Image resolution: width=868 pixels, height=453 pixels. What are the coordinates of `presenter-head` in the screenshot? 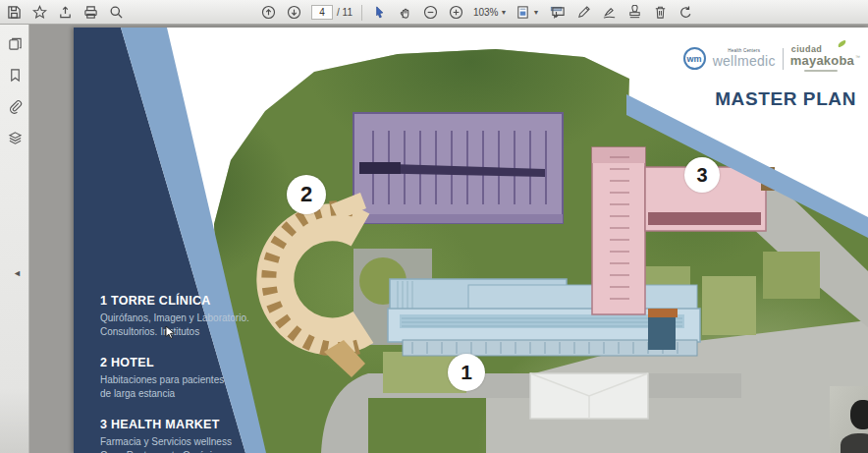 It's located at (859, 415).